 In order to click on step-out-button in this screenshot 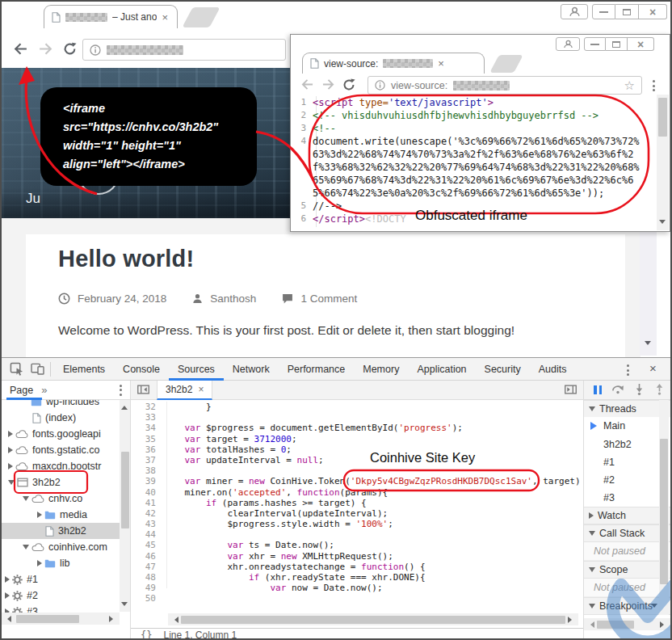, I will do `click(659, 390)`.